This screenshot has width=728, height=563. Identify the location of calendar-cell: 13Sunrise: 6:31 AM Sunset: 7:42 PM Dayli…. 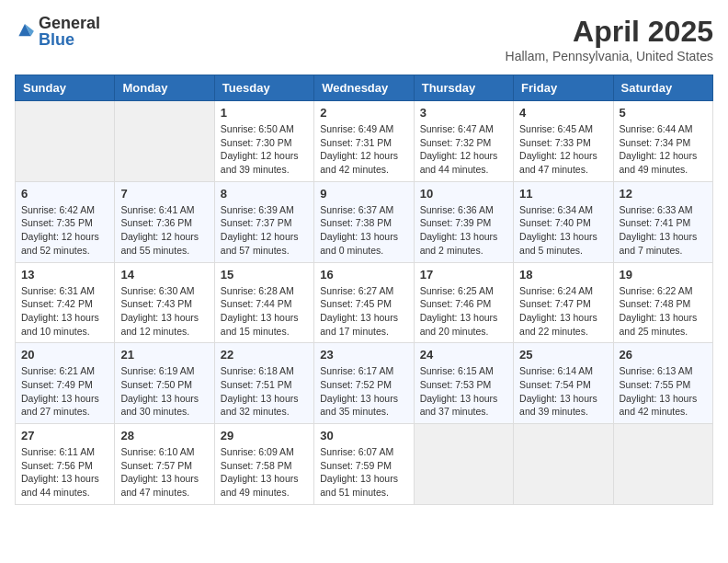
(65, 303).